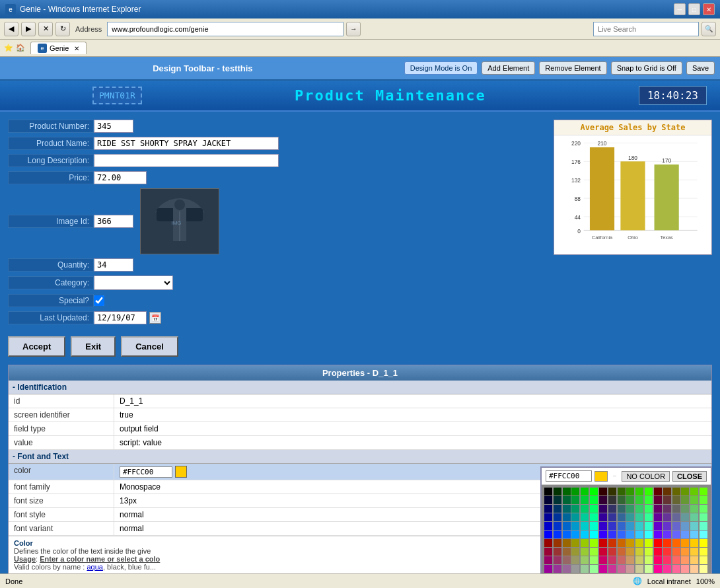  I want to click on product-number-input, so click(114, 126).